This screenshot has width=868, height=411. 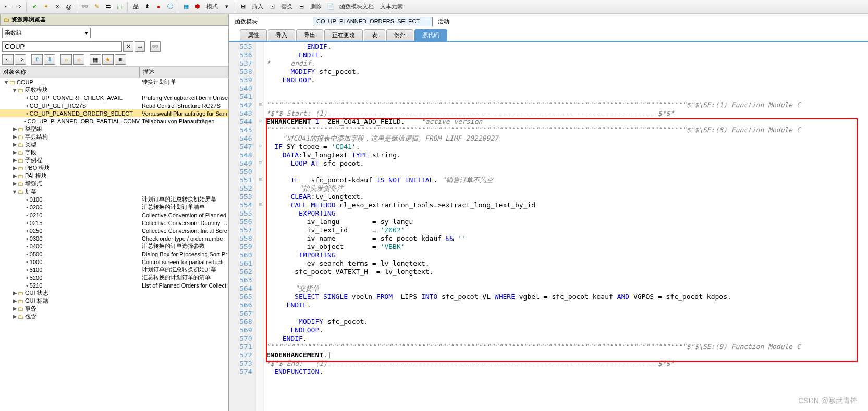 What do you see at coordinates (227, 7) in the screenshot?
I see `mode-dd-icon: ▾` at bounding box center [227, 7].